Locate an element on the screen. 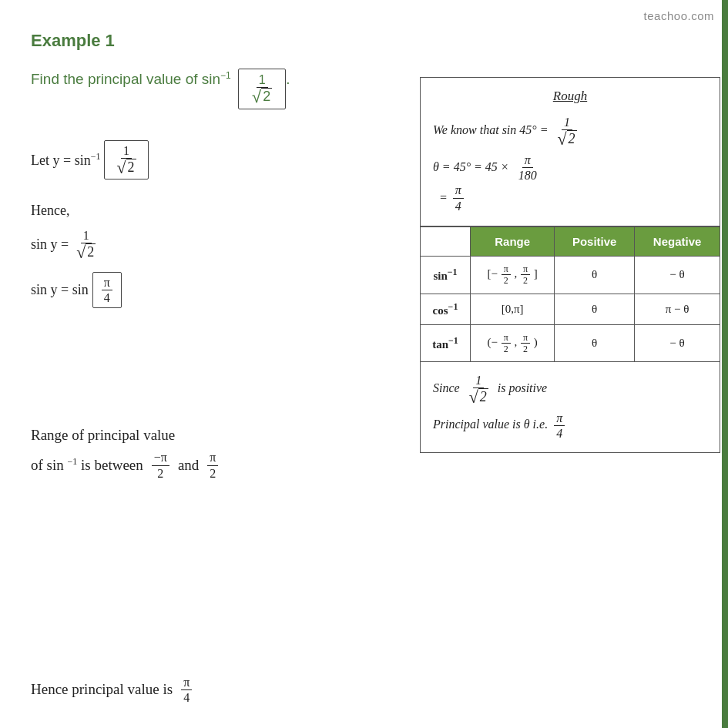  positive-sin: θ is located at coordinates (595, 274).